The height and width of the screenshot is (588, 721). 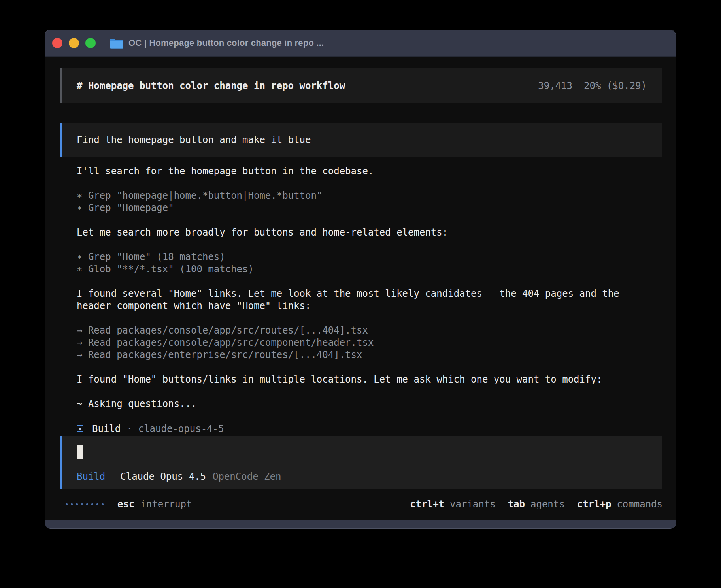 What do you see at coordinates (57, 43) in the screenshot?
I see `close-button` at bounding box center [57, 43].